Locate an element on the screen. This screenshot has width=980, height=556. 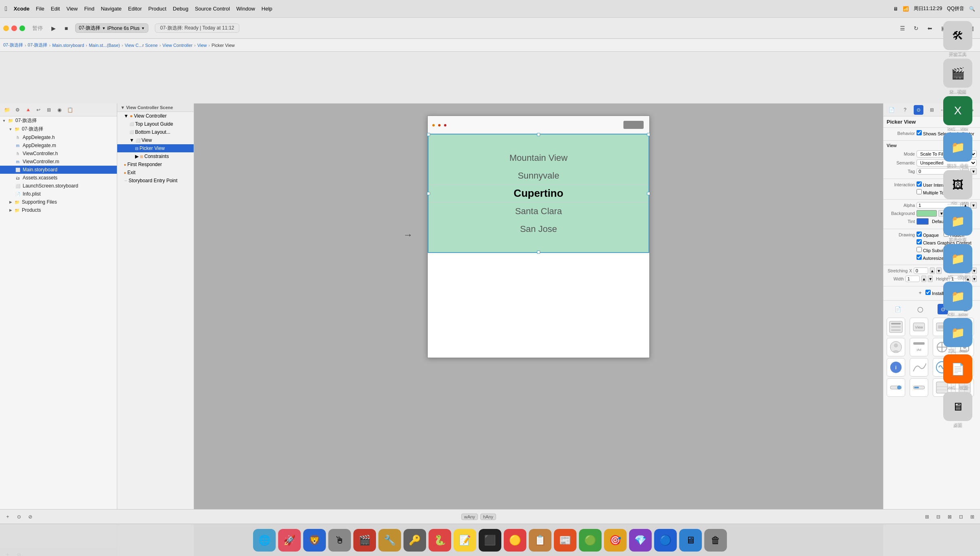
dock-finder: 🌐 is located at coordinates (264, 540).